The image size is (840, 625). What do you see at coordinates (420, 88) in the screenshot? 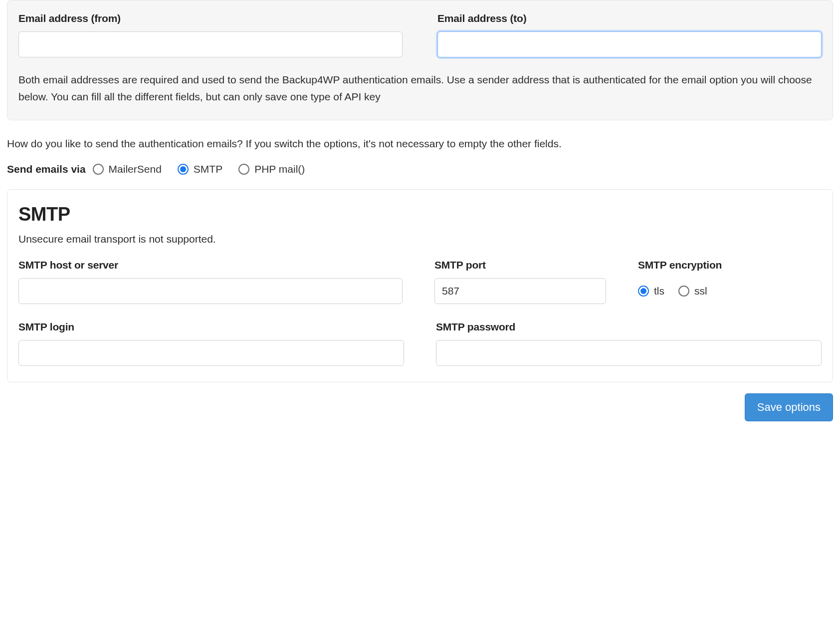
I see `email-help-text: Both email addresses are required and us…` at bounding box center [420, 88].